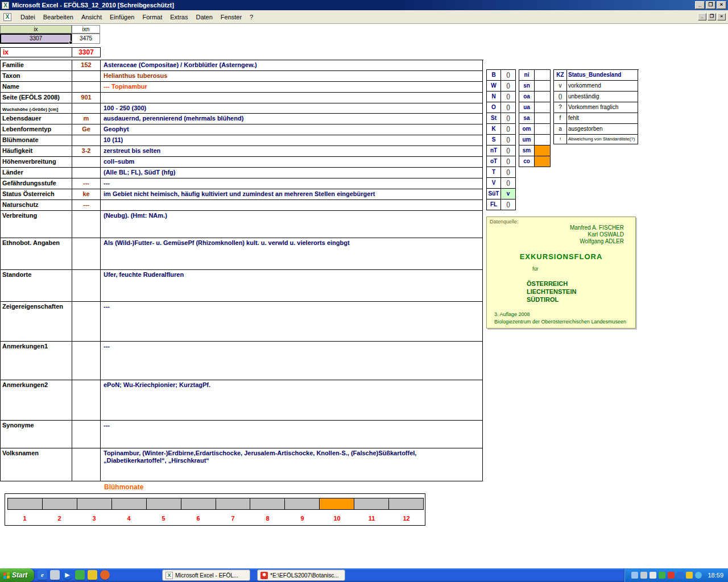 Image resolution: width=728 pixels, height=582 pixels. What do you see at coordinates (292, 194) in the screenshot?
I see `field-value: im Gebiet nicht heimisch, häufig kultivi…` at bounding box center [292, 194].